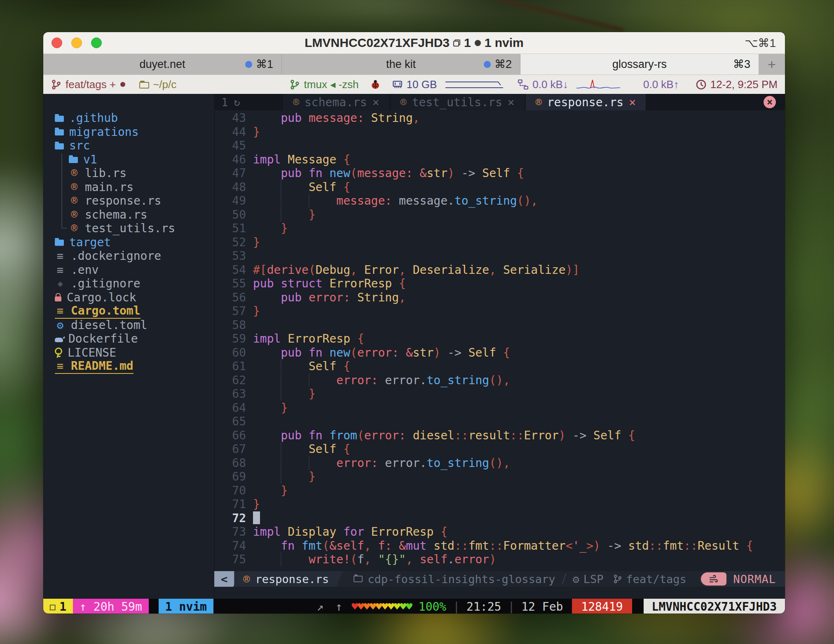  Describe the element at coordinates (230, 215) in the screenshot. I see `line-number: 50` at that location.